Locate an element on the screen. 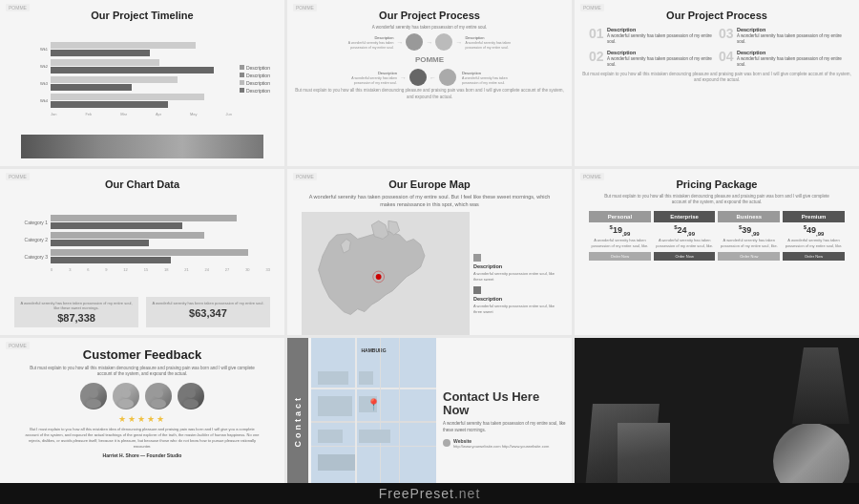 Image resolution: width=859 pixels, height=504 pixels. pricing-enterprise: Enterprise $24,99 A wonderful serenity h… is located at coordinates (685, 236).